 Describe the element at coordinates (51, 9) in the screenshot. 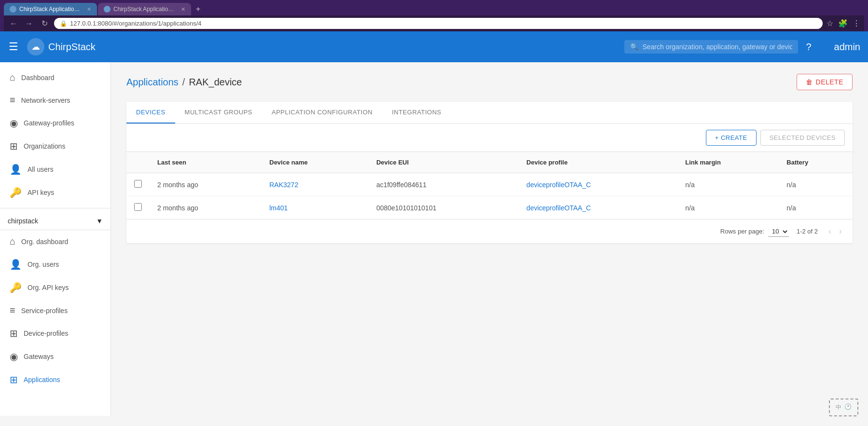

I see `tab-title-1: ChirpStack Application S...` at that location.